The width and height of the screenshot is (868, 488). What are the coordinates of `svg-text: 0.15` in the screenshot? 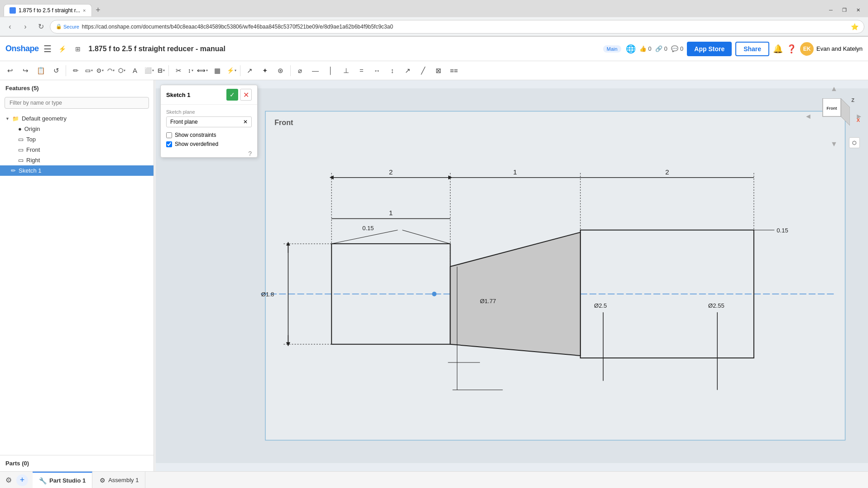 It's located at (368, 228).